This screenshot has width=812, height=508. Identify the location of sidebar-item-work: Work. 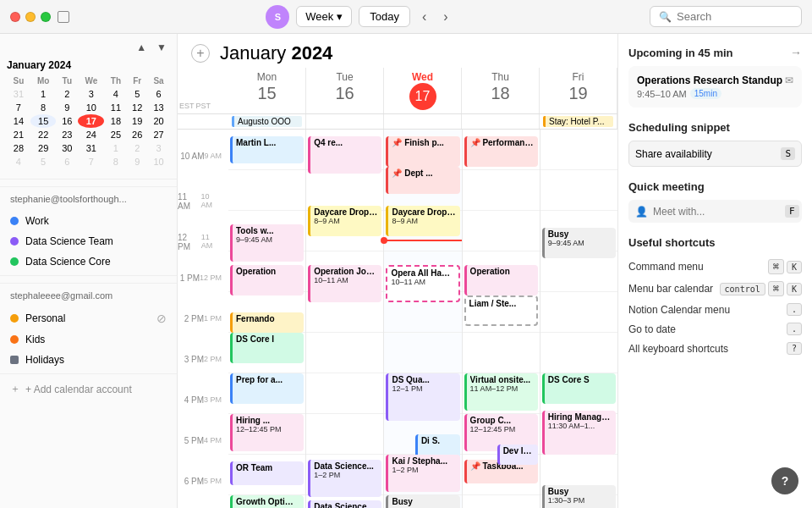
(88, 221).